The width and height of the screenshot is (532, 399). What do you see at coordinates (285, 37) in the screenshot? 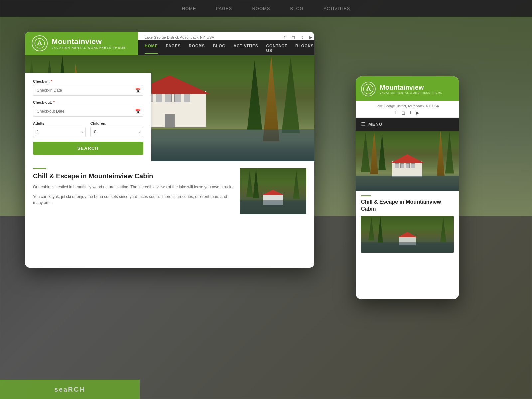
I see `facebook-icon: f` at bounding box center [285, 37].